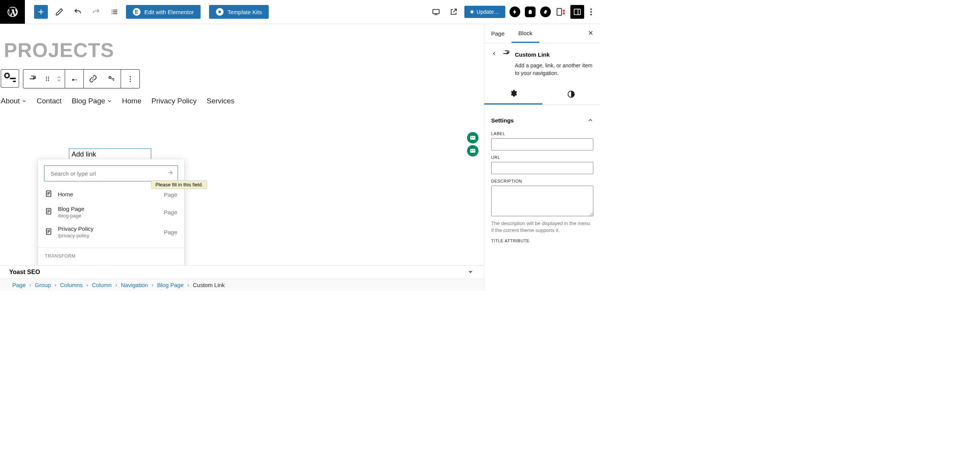 The width and height of the screenshot is (980, 475). Describe the element at coordinates (242, 47) in the screenshot. I see `page-title: PROJECTS` at that location.